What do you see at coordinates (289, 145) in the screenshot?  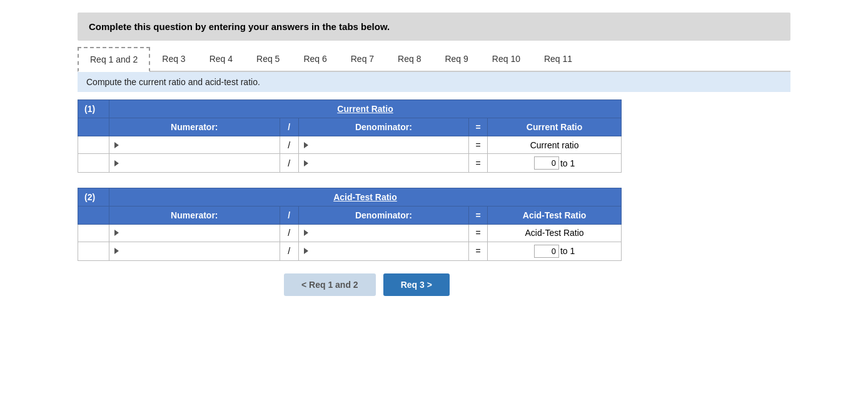 I see `section1-row1-slash: /` at bounding box center [289, 145].